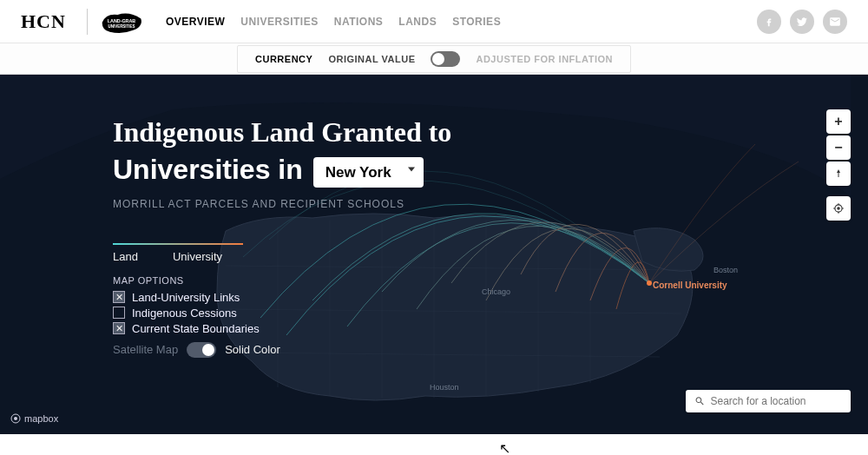 This screenshot has height=455, width=868. Describe the element at coordinates (282, 132) in the screenshot. I see `map-title-line1: Indigenous Land Granted to` at that location.